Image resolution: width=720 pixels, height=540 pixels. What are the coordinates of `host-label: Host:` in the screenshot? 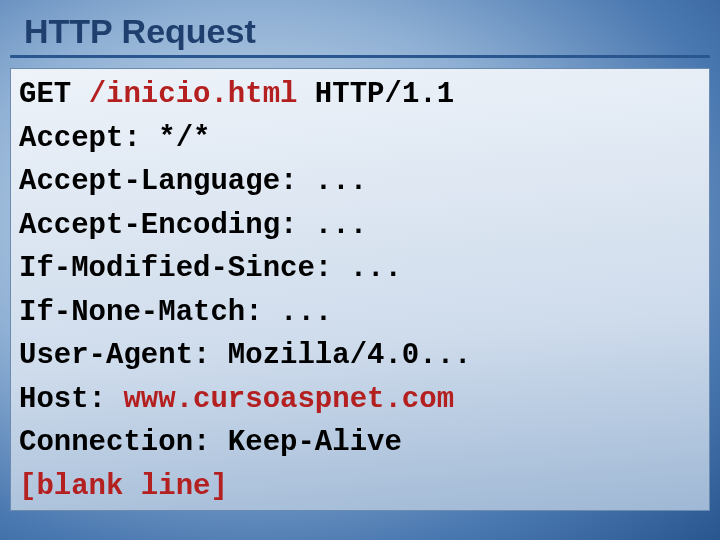 It's located at (71, 400).